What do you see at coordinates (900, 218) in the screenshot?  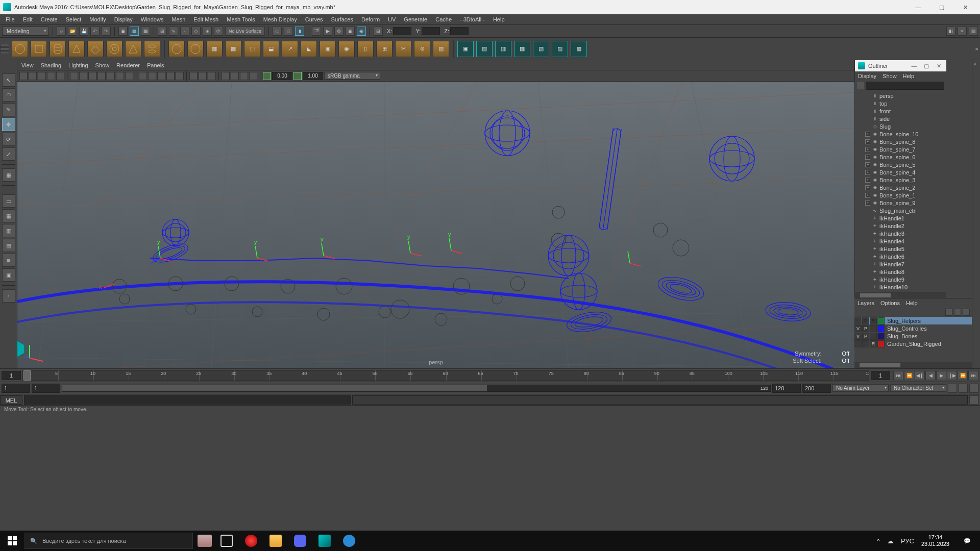 I see `outliner-item: ikHandle1` at bounding box center [900, 218].